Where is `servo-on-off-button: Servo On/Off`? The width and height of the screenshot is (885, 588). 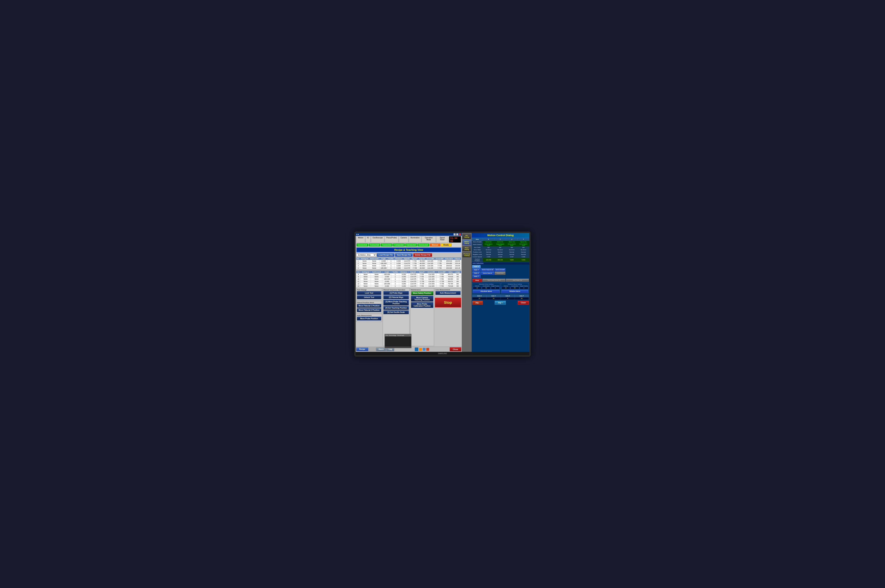
servo-on-off-button: Servo On/Off is located at coordinates (500, 270).